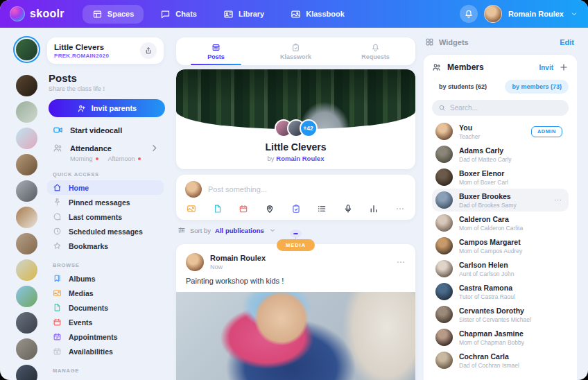  Describe the element at coordinates (309, 128) in the screenshot. I see `member-count-badge: +42` at that location.